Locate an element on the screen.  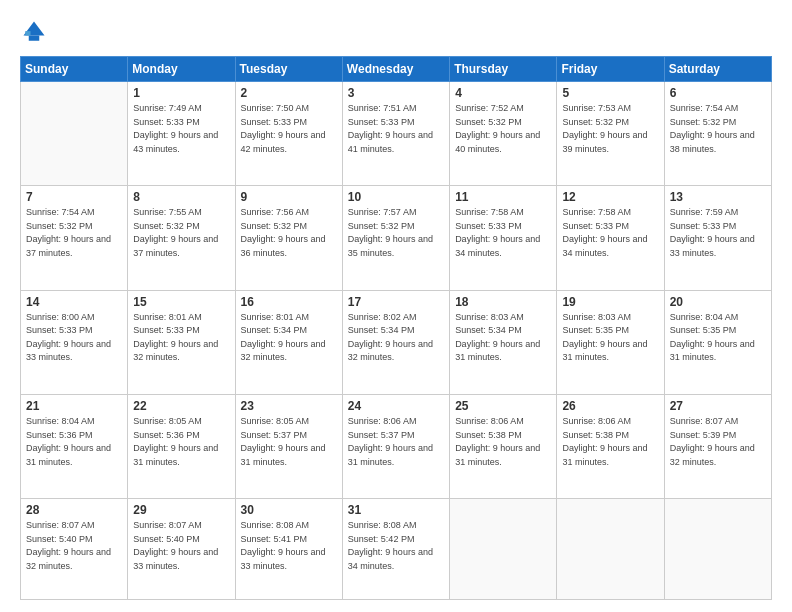
calendar-cell: 3Sunrise: 7:51 AMSunset: 5:33 PMDaylight… is located at coordinates (396, 134).